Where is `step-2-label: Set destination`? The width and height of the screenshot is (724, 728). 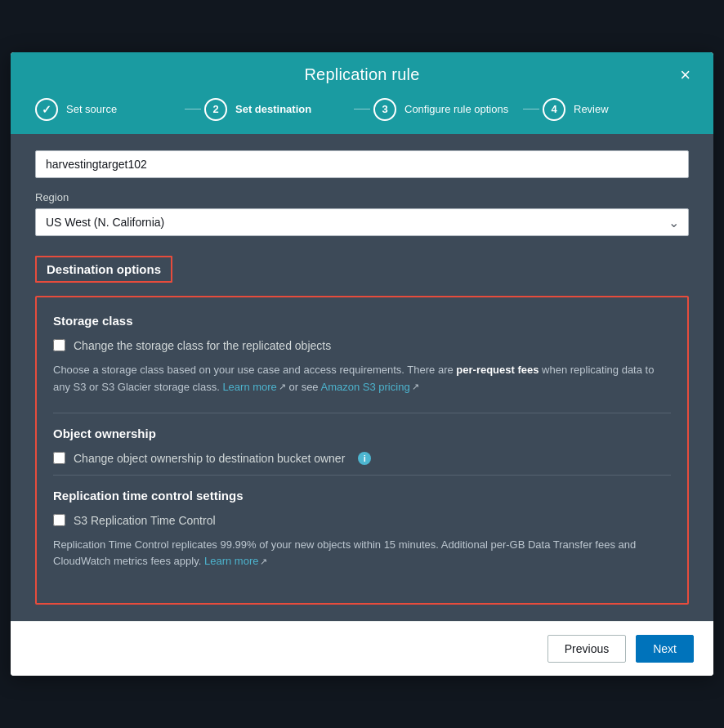
step-2-label: Set destination is located at coordinates (273, 109).